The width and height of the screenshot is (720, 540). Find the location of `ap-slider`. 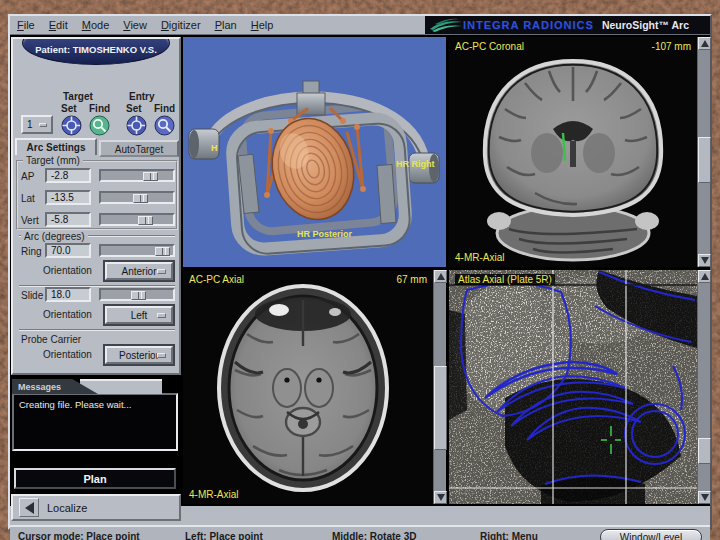

ap-slider is located at coordinates (137, 176).